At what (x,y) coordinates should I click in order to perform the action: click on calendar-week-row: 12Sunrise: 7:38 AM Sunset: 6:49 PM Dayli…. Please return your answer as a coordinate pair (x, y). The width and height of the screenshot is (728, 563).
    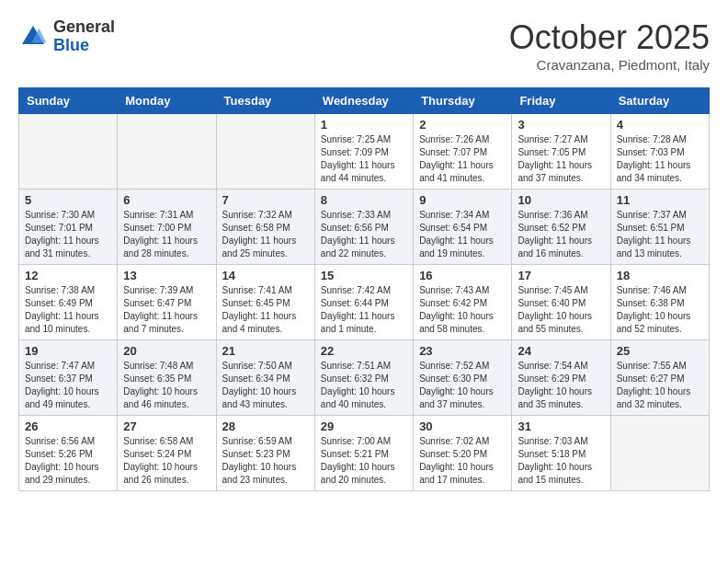
    Looking at the image, I should click on (364, 303).